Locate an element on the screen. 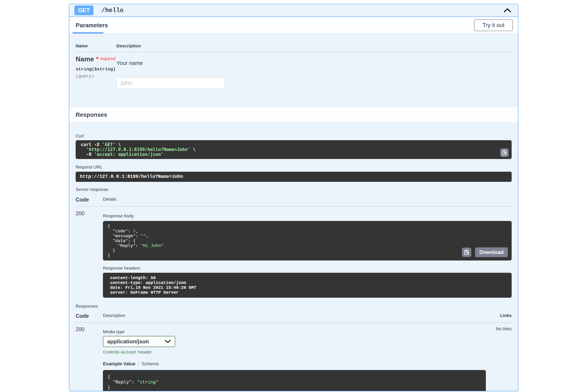  param-value-input is located at coordinates (170, 83).